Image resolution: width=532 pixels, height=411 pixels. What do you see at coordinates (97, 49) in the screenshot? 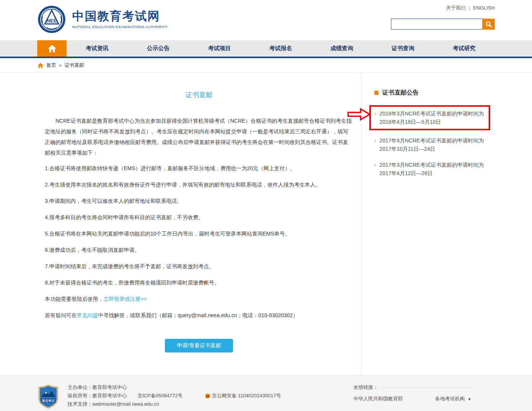
I see `nav-item-exam-news: 考试资讯` at bounding box center [97, 49].